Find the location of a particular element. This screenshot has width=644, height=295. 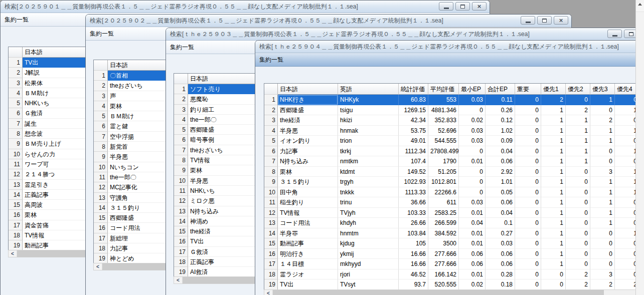

window-titlebar: 検索[ｔｈｅ２５９０４＿＿質量制御再現公表１．５＿＿ジェド霊界ラジオ再現０．５５… is located at coordinates (449, 47).